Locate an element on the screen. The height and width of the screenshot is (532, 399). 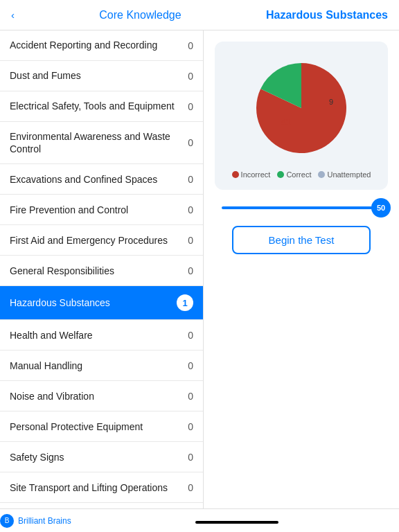
incorrect-label: 41 is located at coordinates (285, 122).